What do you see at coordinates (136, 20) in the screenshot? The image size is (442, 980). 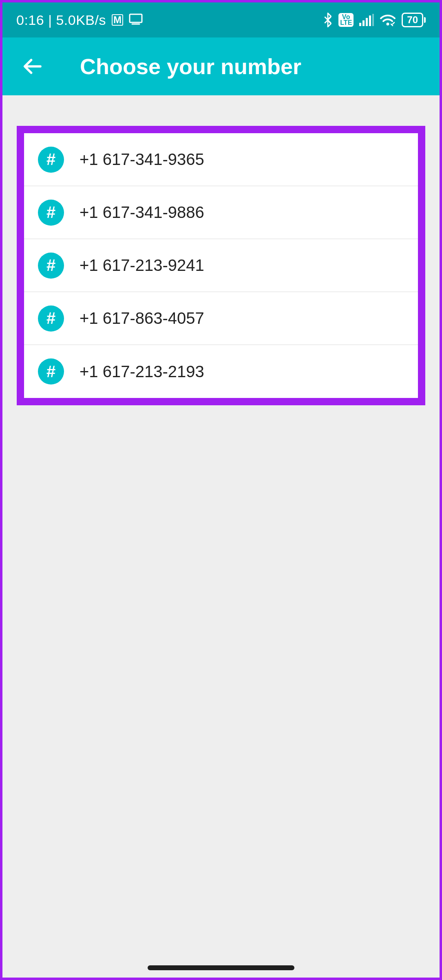 I see `cast-icon` at bounding box center [136, 20].